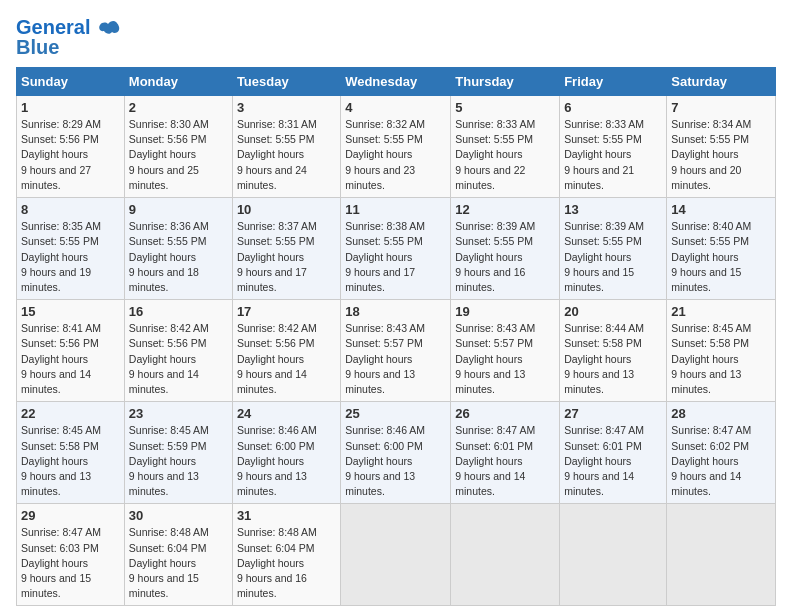 The image size is (792, 612). What do you see at coordinates (722, 453) in the screenshot?
I see `calendar-cell: 28 Sunrise: 8:47 AM Sunset: 6:02 PM Dayl…` at bounding box center [722, 453].